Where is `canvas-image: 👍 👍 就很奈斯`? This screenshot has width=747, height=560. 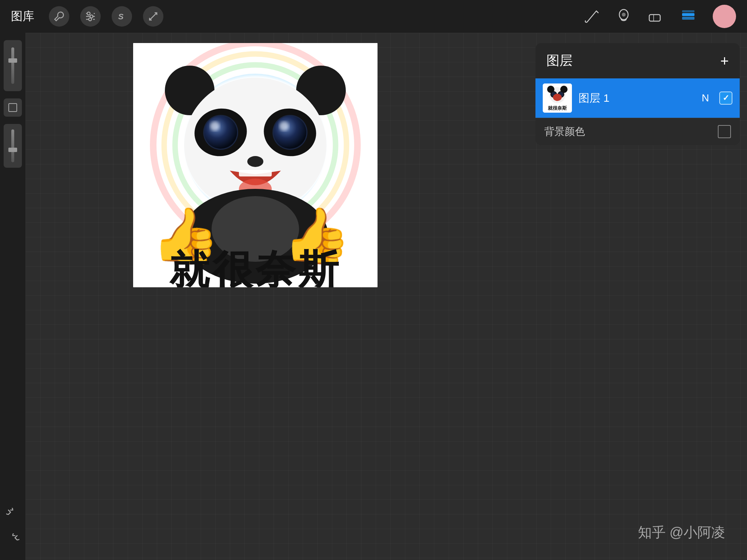 canvas-image: 👍 👍 就很奈斯 is located at coordinates (255, 165).